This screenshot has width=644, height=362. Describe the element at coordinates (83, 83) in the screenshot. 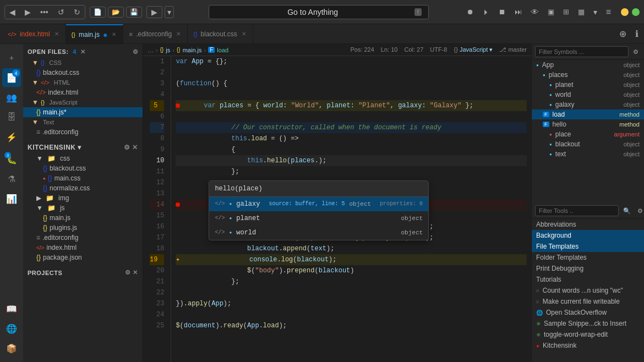

I see `tree-group-html: ▼ </> HTML` at that location.